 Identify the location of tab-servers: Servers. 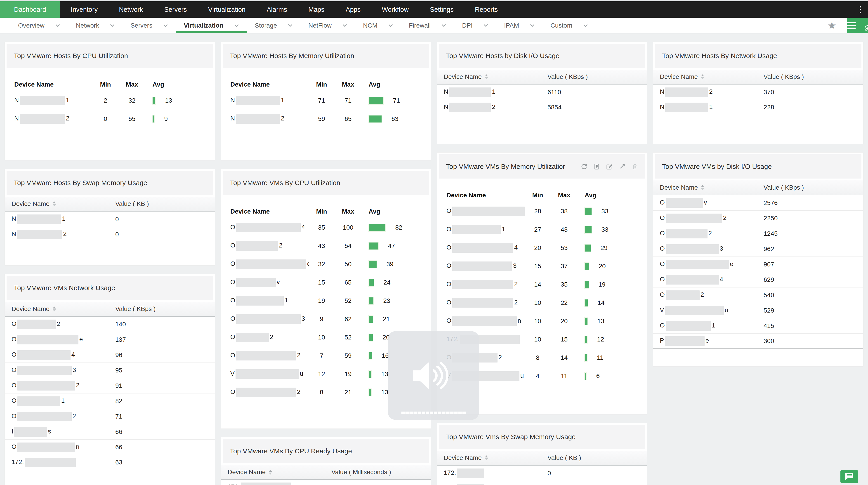
(155, 26).